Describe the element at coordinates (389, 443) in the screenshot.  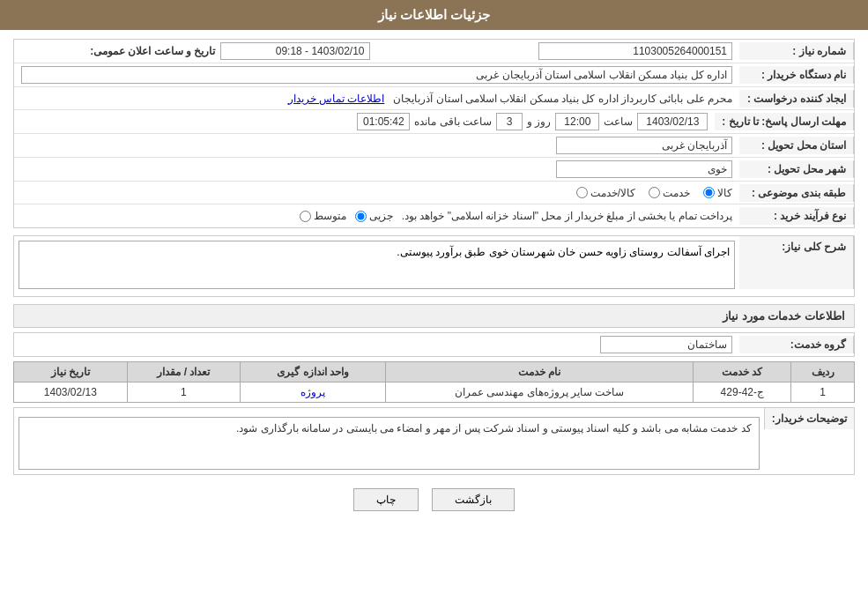
I see `buyer-notes-box: کد خدمت مشابه می باشد و کلیه اسناد پیوست…` at that location.